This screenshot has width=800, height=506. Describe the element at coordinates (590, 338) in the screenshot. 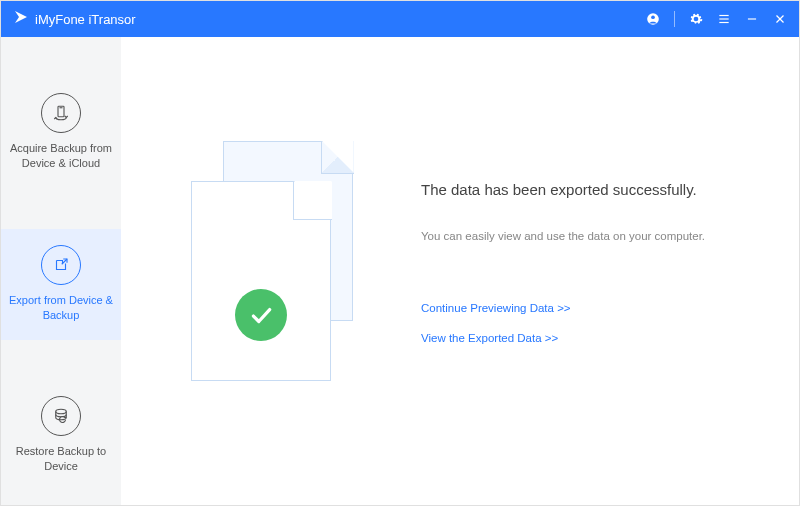

I see `view-exported-link: View the Exported Data >>` at that location.